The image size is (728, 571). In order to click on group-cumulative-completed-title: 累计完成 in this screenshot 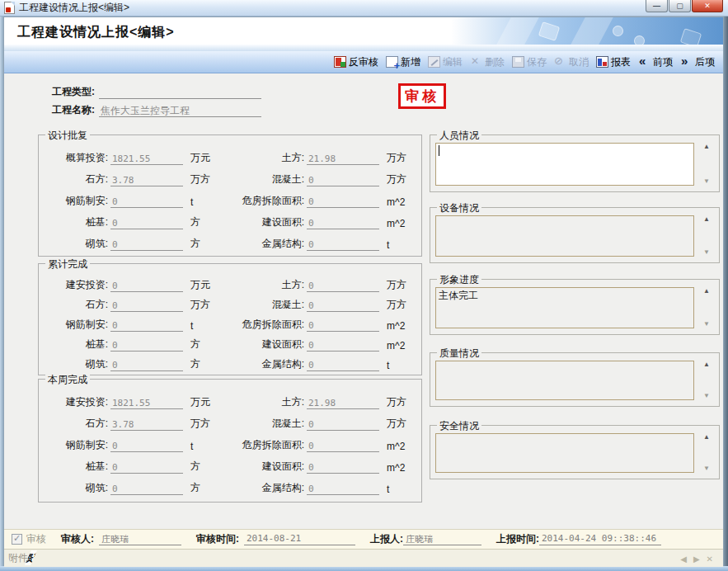, I will do `click(68, 264)`.